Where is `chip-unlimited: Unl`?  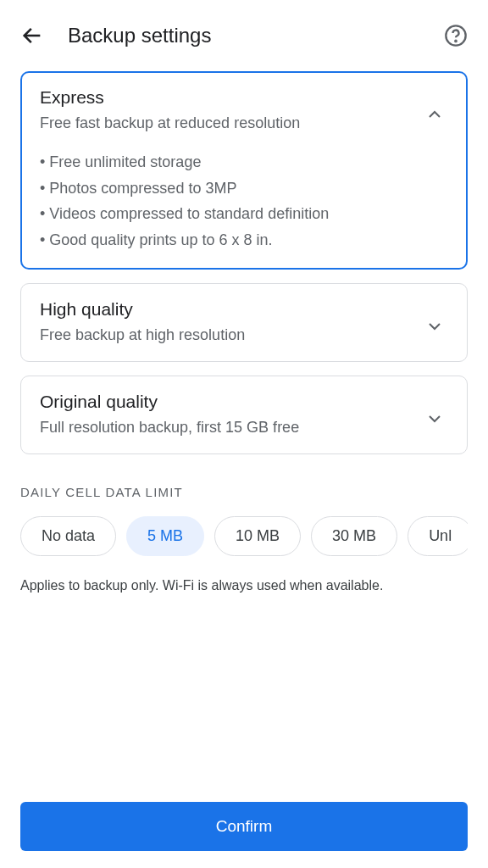 chip-unlimited: Unl is located at coordinates (437, 536).